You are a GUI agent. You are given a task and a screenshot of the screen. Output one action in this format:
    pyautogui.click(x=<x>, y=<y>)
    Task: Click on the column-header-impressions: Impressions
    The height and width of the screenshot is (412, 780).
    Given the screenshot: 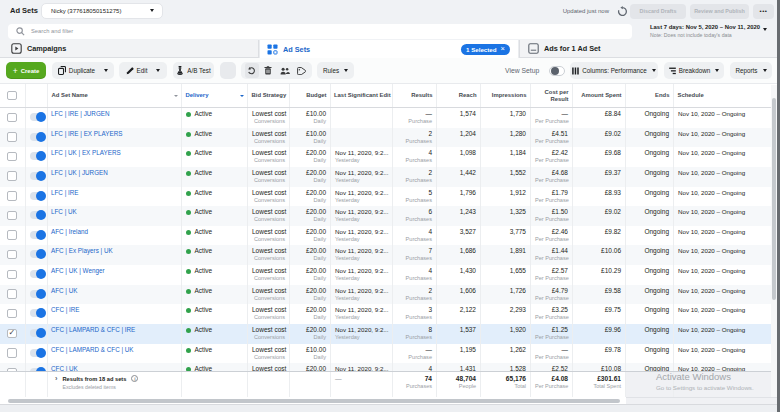 What is the action you would take?
    pyautogui.click(x=506, y=96)
    